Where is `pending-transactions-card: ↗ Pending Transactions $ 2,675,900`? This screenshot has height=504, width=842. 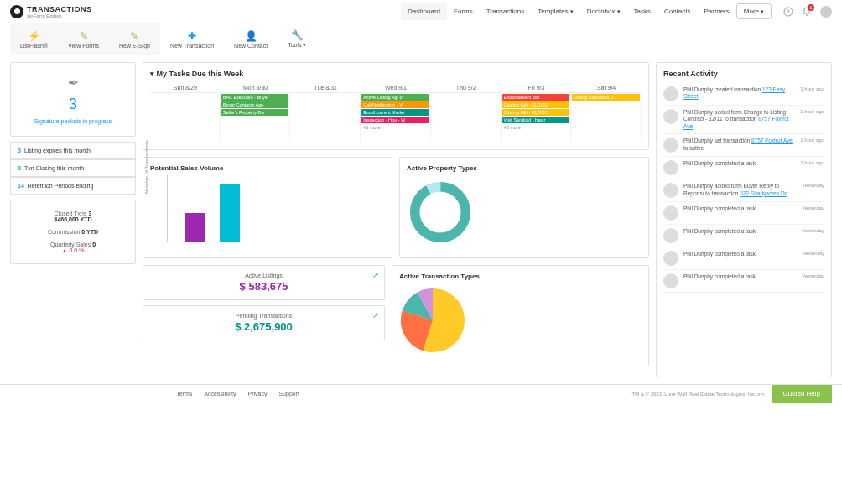
pending-transactions-card: ↗ Pending Transactions $ 2,675,900 is located at coordinates (263, 323).